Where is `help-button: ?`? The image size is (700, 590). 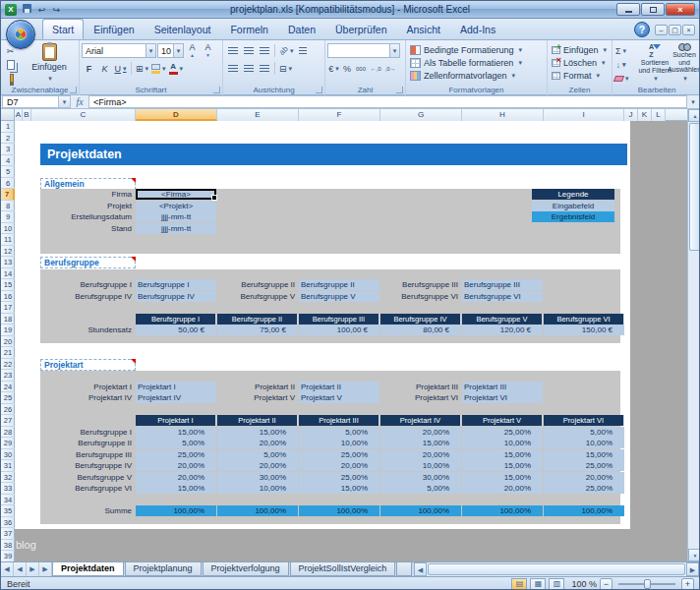 help-button: ? is located at coordinates (642, 30).